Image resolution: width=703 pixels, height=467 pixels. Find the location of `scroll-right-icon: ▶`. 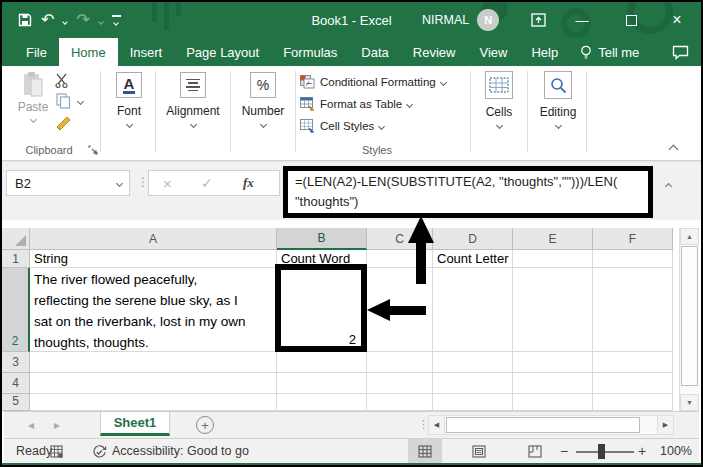

scroll-right-icon: ▶ is located at coordinates (665, 425).